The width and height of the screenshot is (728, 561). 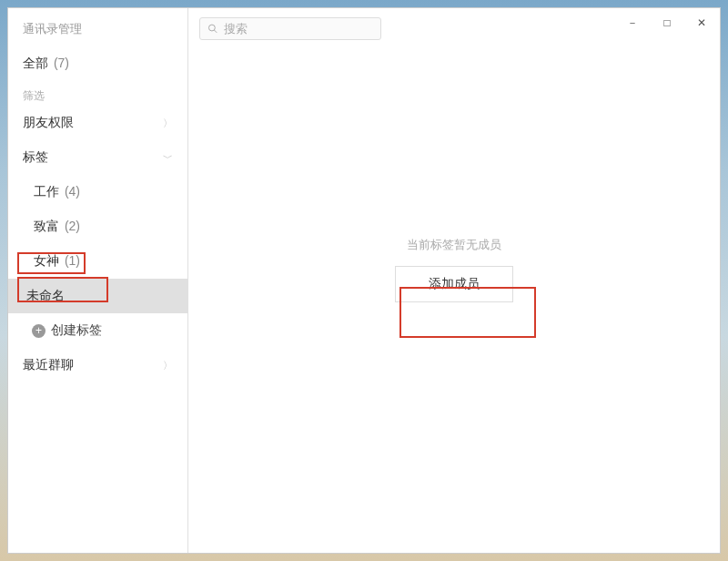 What do you see at coordinates (48, 123) in the screenshot?
I see `friend-perm-label: 朋友权限` at bounding box center [48, 123].